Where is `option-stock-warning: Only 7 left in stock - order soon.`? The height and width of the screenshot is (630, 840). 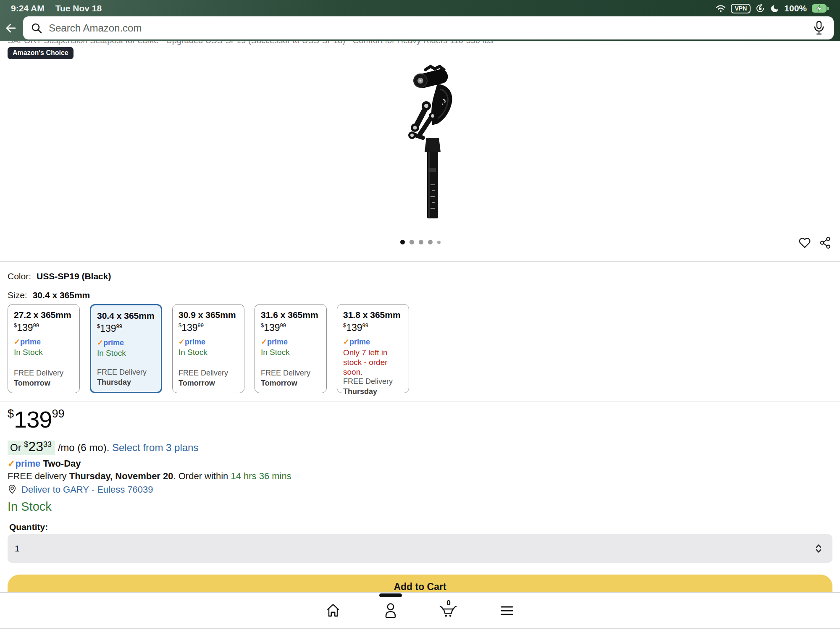
option-stock-warning: Only 7 left in stock - order soon. is located at coordinates (373, 362).